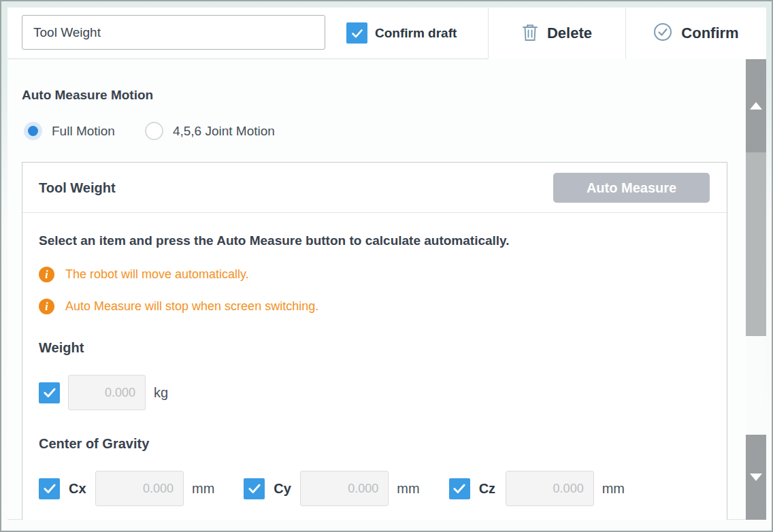 The image size is (773, 532). I want to click on confirm-draft-label: Confirm draft, so click(416, 33).